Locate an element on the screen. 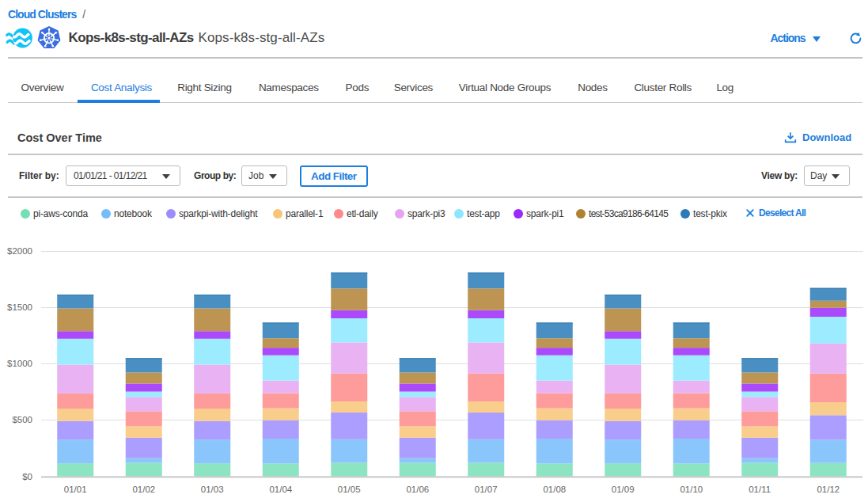  svg-text: 01/03 is located at coordinates (212, 489).